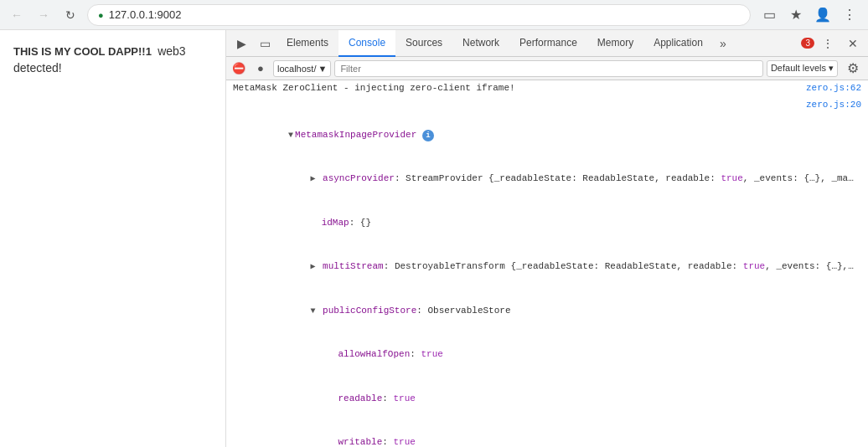 The height and width of the screenshot is (447, 868). What do you see at coordinates (548, 44) in the screenshot?
I see `tab-performance: Performance` at bounding box center [548, 44].